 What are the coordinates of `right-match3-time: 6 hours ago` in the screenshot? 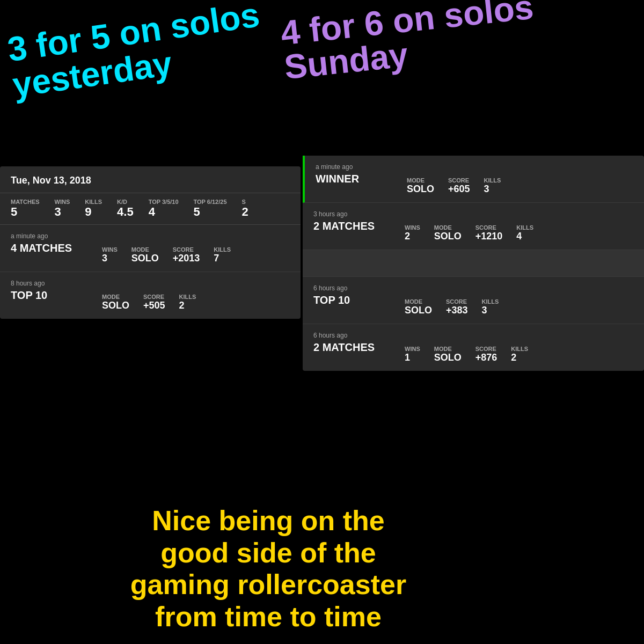 It's located at (473, 288).